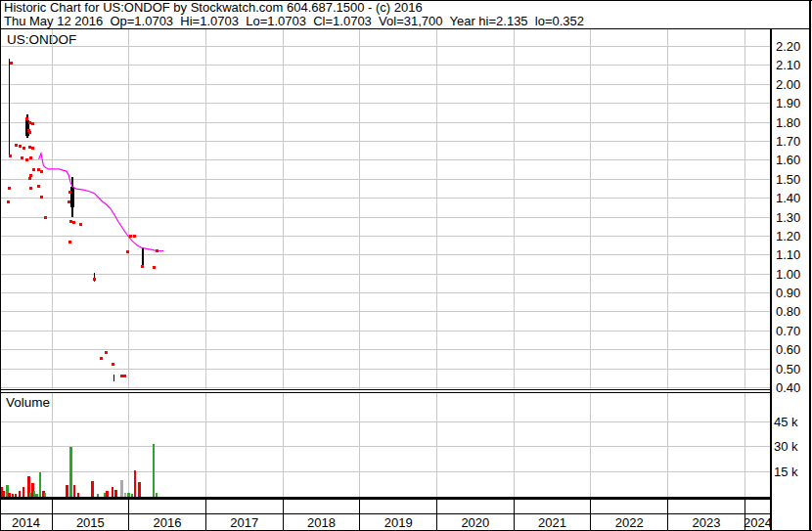 The width and height of the screenshot is (812, 531). What do you see at coordinates (787, 471) in the screenshot?
I see `volume-axis-label: 15 k` at bounding box center [787, 471].